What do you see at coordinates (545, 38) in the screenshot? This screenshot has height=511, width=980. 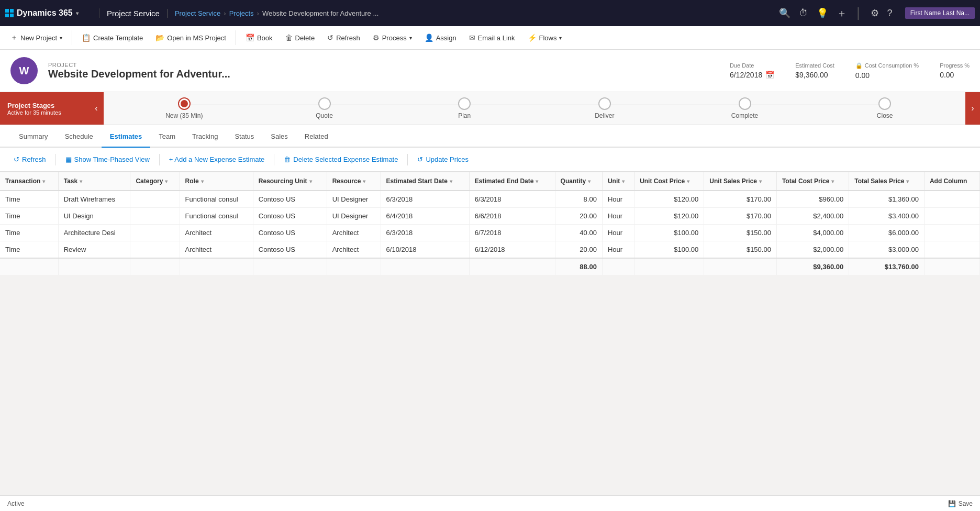 I see `flows-button: ⚡ Flows ▾` at bounding box center [545, 38].